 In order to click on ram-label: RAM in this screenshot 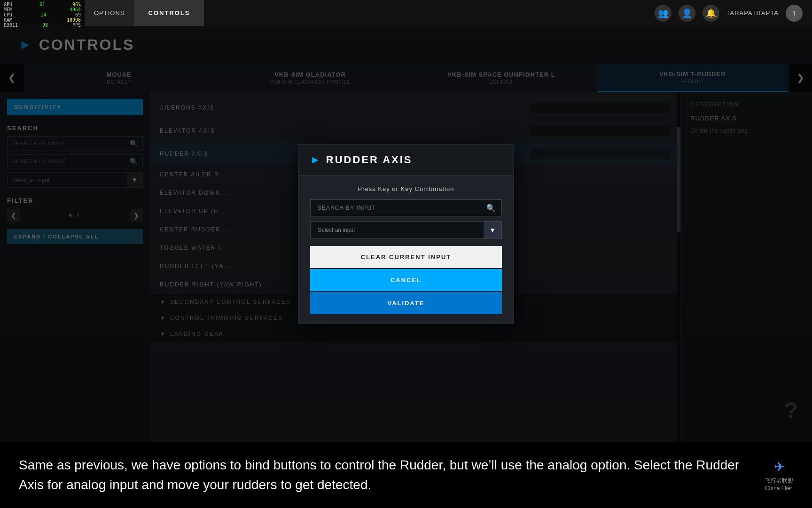, I will do `click(8, 20)`.